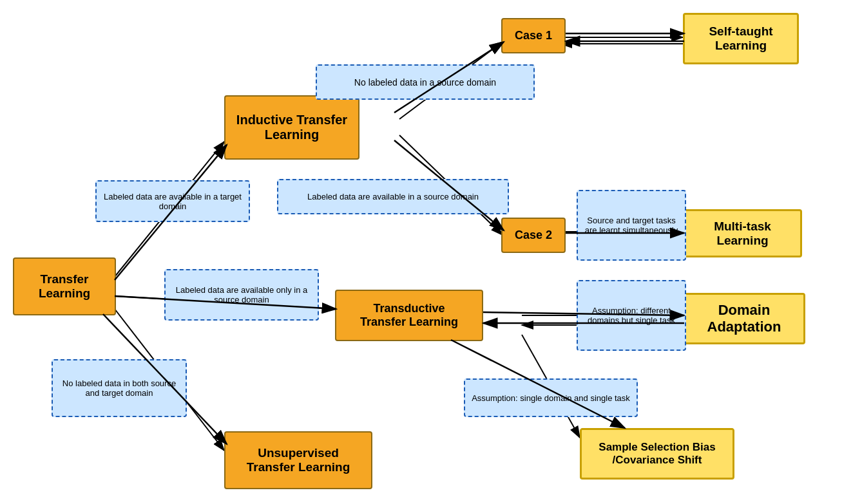 The height and width of the screenshot is (504, 862). What do you see at coordinates (393, 197) in the screenshot?
I see `labeled-source-avail-dashed: Labeled data are available in a source d…` at bounding box center [393, 197].